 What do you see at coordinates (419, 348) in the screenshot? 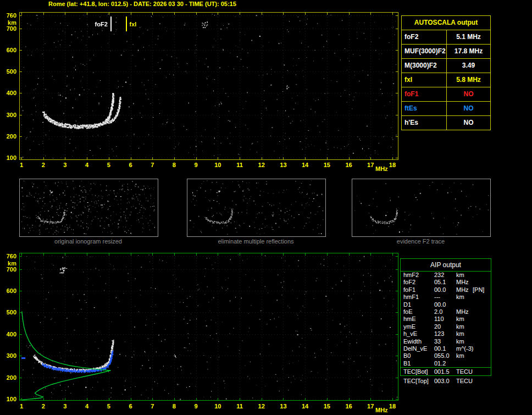
I see `aip-param: DelN_vE` at bounding box center [419, 348].